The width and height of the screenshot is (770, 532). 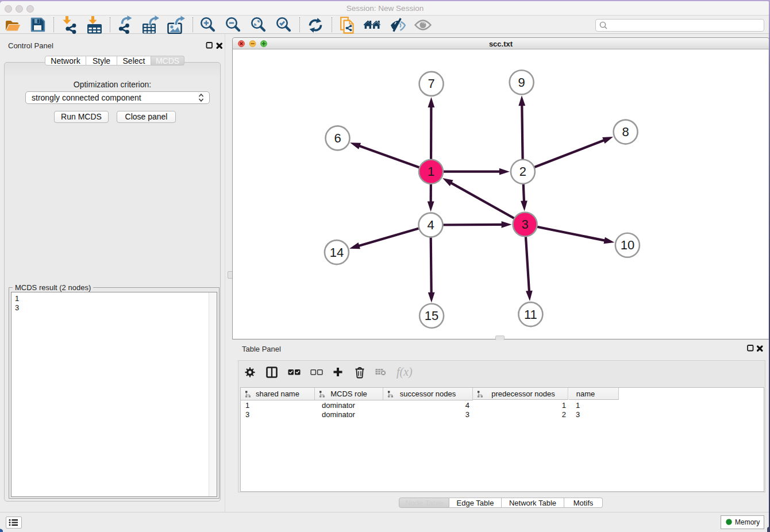 What do you see at coordinates (432, 316) in the screenshot?
I see `svg-text: 15` at bounding box center [432, 316].